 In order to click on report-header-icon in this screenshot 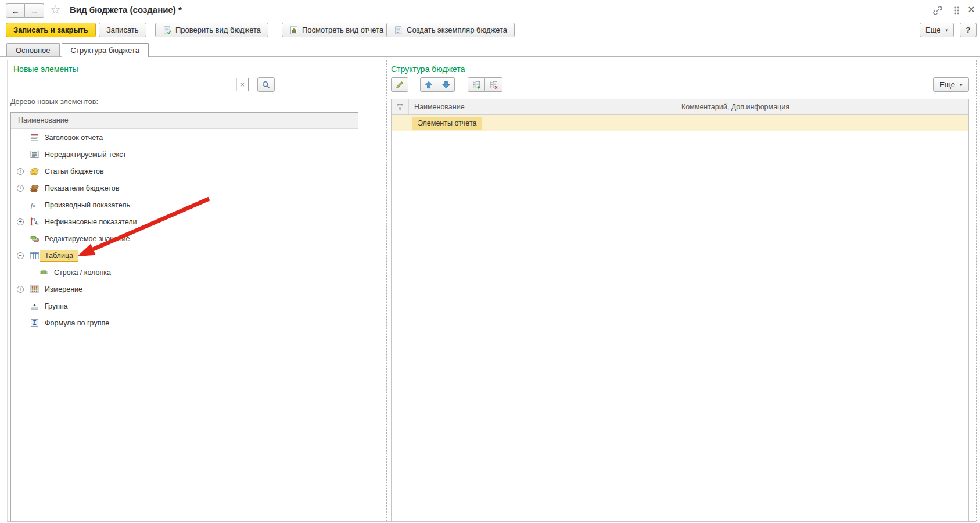, I will do `click(35, 137)`.